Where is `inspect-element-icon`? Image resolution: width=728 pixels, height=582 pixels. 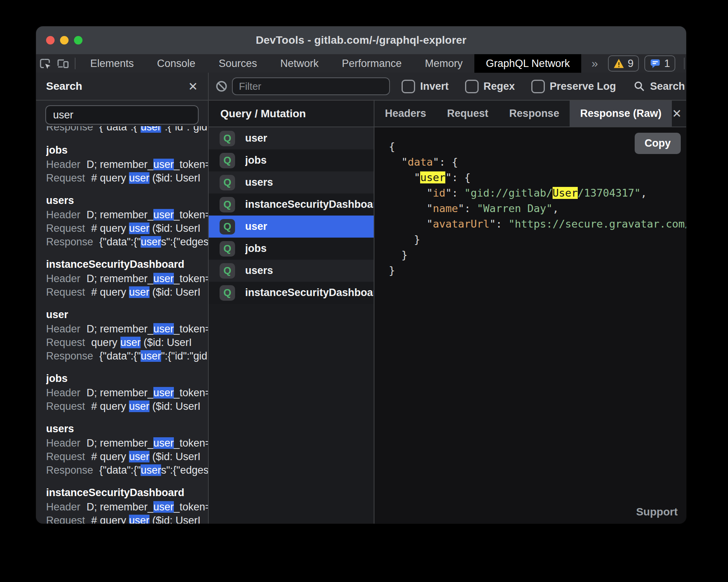 inspect-element-icon is located at coordinates (45, 63).